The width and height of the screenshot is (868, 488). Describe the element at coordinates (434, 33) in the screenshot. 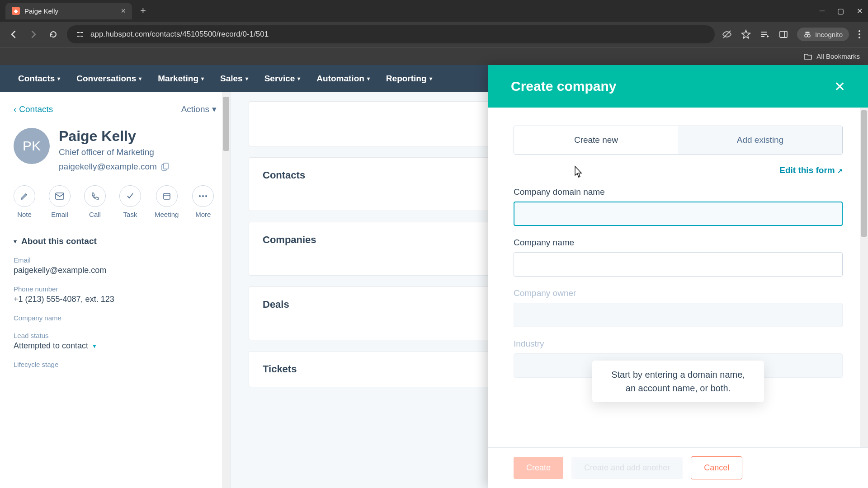

I see `browser-chrome: ◆ Paige Kelly × + ─ ▢ ✕ app.hubspot.com/…` at that location.